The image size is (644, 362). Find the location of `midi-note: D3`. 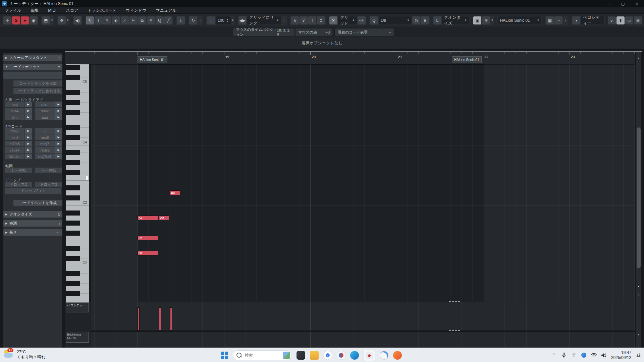

midi-note: D3 is located at coordinates (175, 193).